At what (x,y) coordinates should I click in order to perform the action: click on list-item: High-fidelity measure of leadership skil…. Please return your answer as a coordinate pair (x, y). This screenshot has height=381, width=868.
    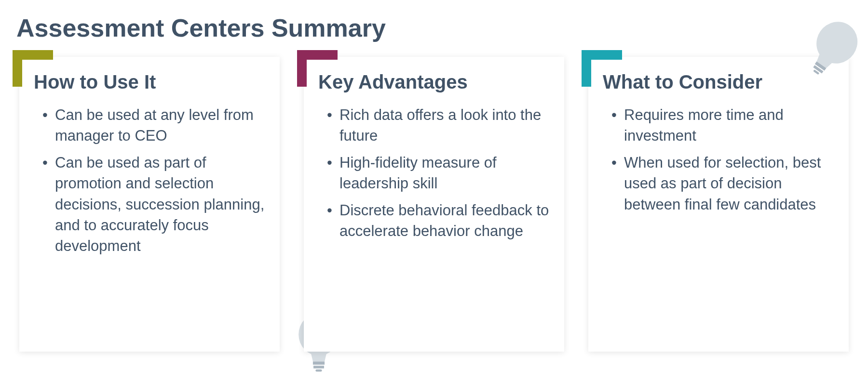
    Looking at the image, I should click on (438, 173).